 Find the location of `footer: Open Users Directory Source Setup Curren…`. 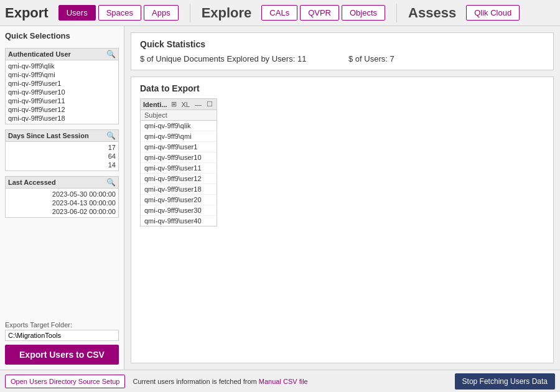

footer: Open Users Directory Source Setup Curren… is located at coordinates (280, 381).